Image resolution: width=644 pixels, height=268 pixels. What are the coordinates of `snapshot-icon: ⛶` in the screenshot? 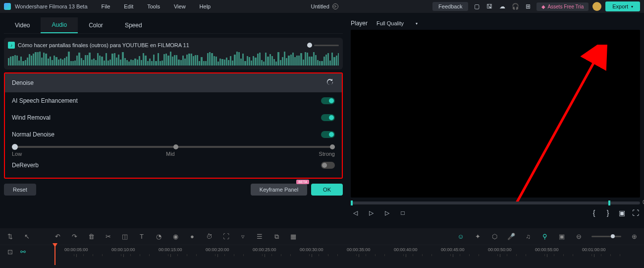 It's located at (636, 213).